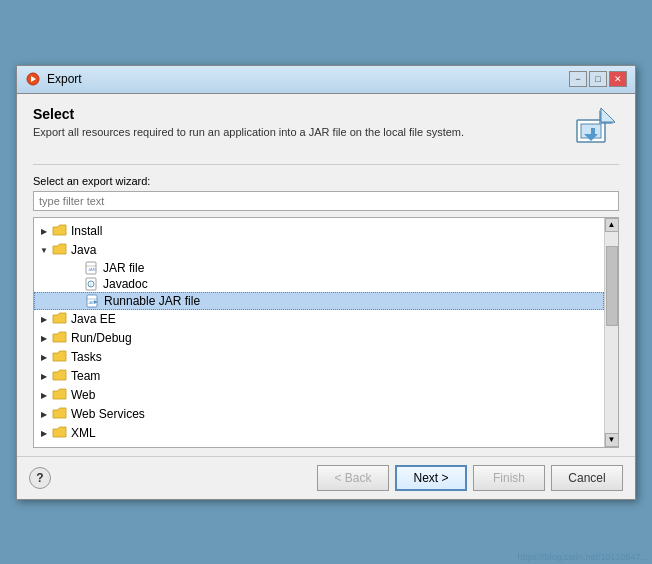 The image size is (652, 564). I want to click on help-button: ?, so click(40, 478).